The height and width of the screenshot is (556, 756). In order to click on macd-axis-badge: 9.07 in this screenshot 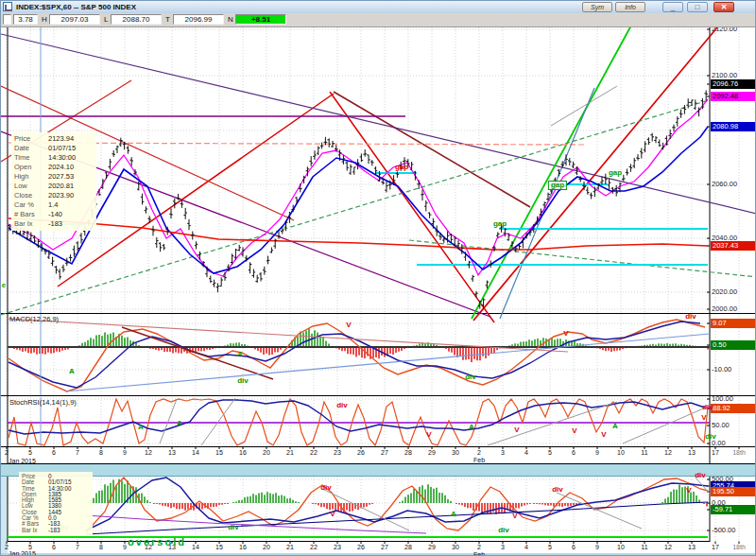, I will do `click(733, 323)`.